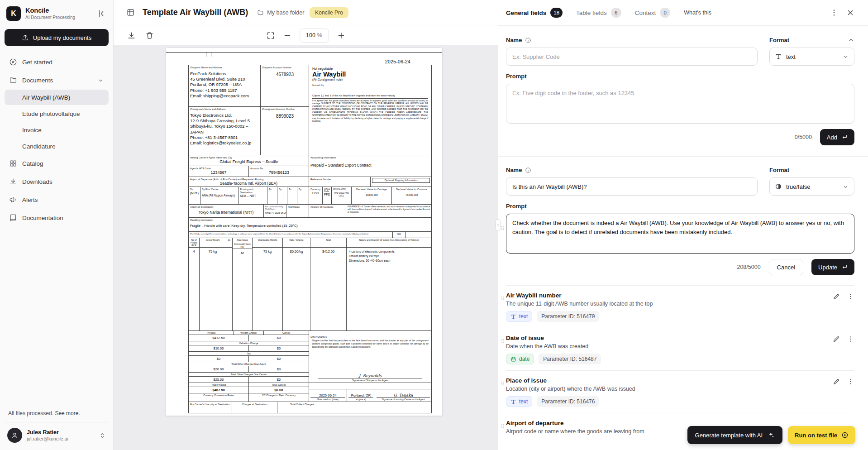 The height and width of the screenshot is (450, 868). Describe the element at coordinates (328, 399) in the screenshot. I see `executed-date-label: Executed on (date)` at that location.